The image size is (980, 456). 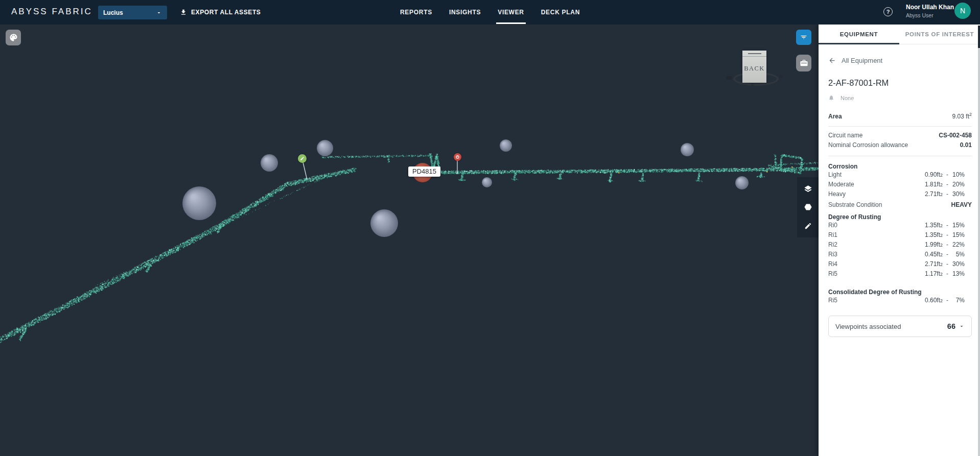 What do you see at coordinates (900, 326) in the screenshot?
I see `viewpoints-dropdown: Viewpoints associated 66` at bounding box center [900, 326].